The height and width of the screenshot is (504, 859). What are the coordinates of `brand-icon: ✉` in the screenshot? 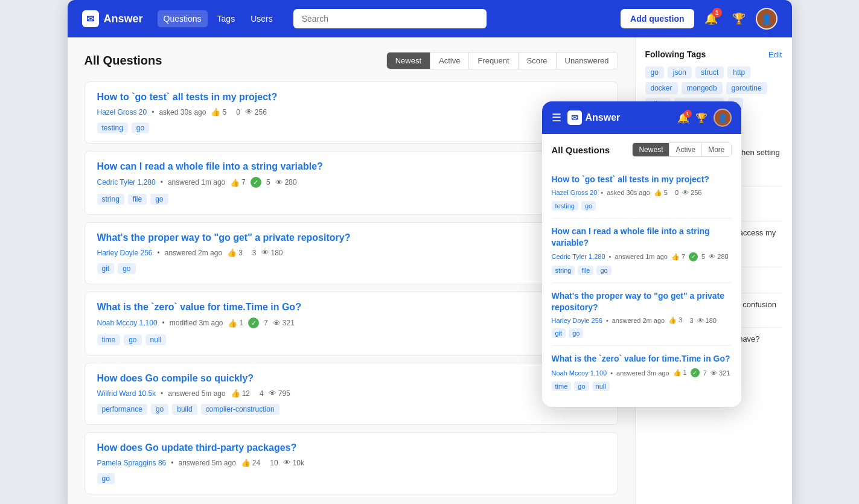 It's located at (91, 19).